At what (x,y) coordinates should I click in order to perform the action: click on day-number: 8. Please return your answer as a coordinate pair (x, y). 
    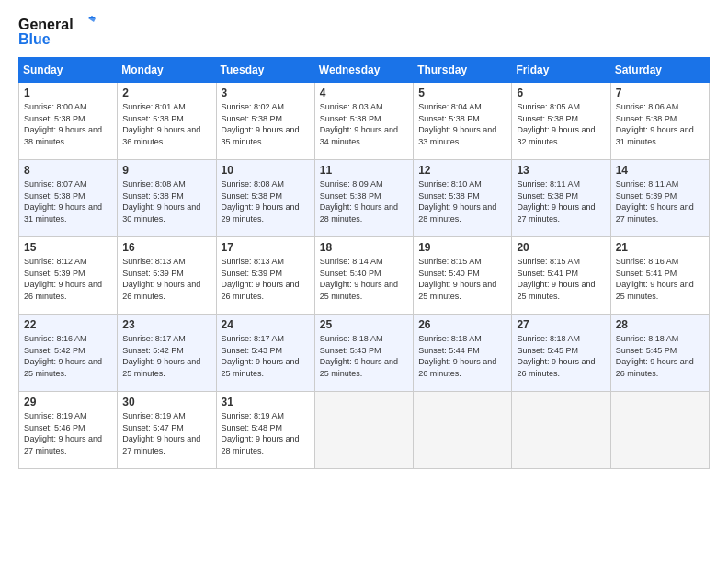
    Looking at the image, I should click on (68, 170).